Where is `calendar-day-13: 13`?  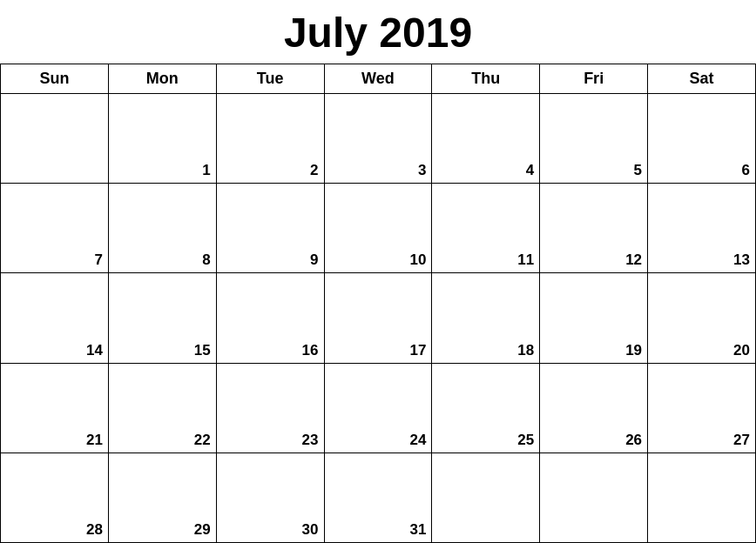
calendar-day-13: 13 is located at coordinates (702, 228).